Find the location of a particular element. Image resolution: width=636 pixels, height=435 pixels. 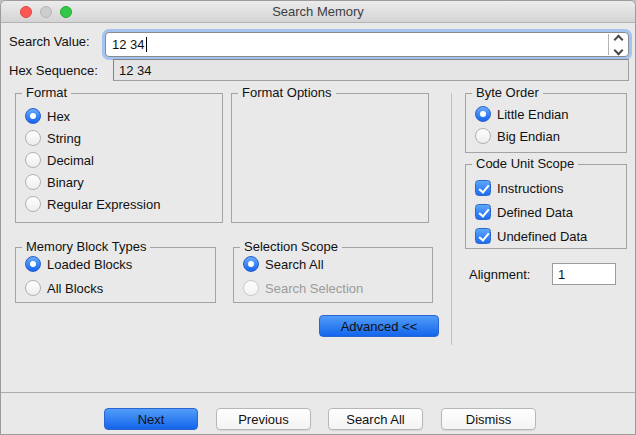

search-value-input: 12 34 is located at coordinates (367, 44).